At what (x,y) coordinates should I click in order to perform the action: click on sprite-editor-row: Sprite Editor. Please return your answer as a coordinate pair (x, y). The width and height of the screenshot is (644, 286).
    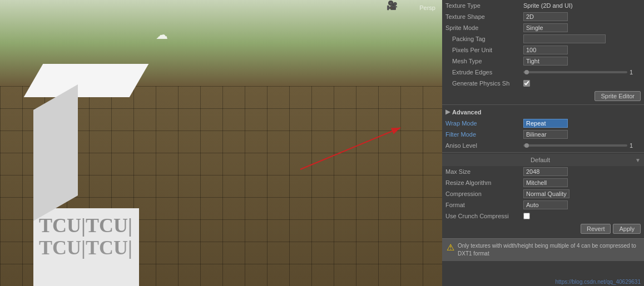
    Looking at the image, I should click on (543, 96).